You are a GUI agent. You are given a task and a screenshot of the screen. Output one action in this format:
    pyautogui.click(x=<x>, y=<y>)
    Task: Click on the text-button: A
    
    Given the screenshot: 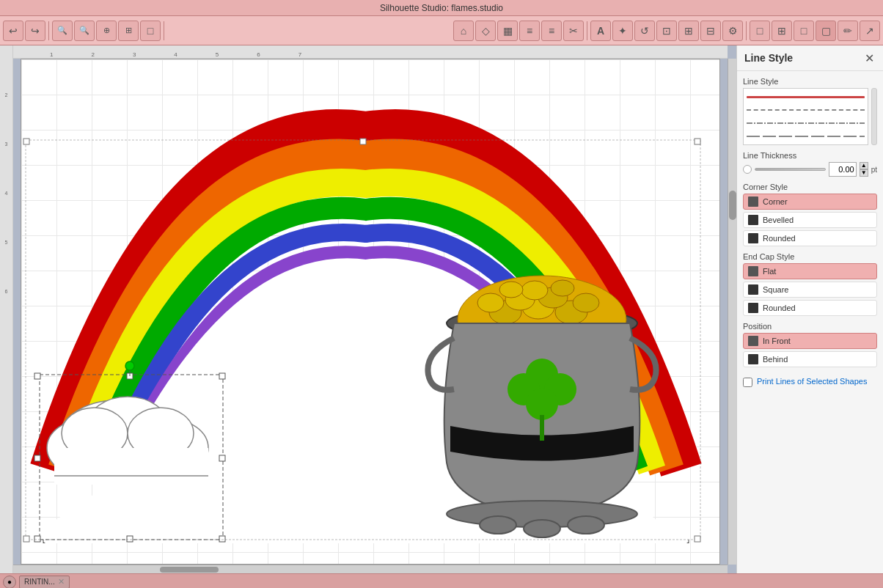 What is the action you would take?
    pyautogui.click(x=601, y=31)
    